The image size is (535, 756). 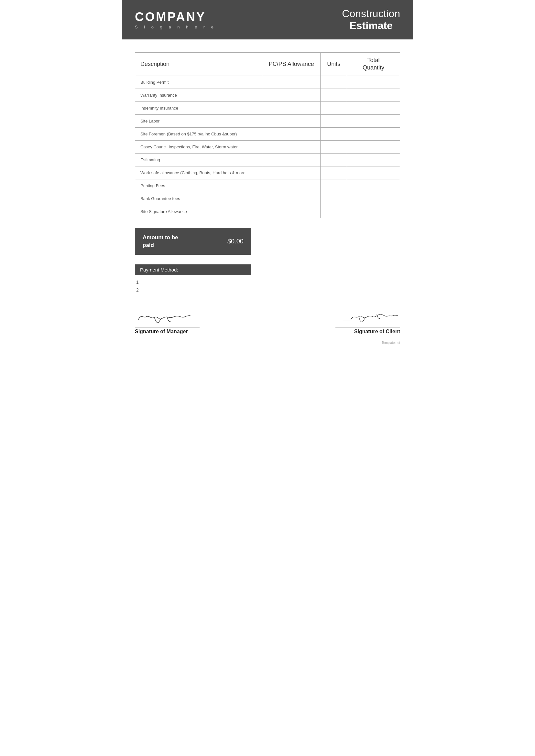 What do you see at coordinates (368, 320) in the screenshot?
I see `client-signature-block: Signature of Client` at bounding box center [368, 320].